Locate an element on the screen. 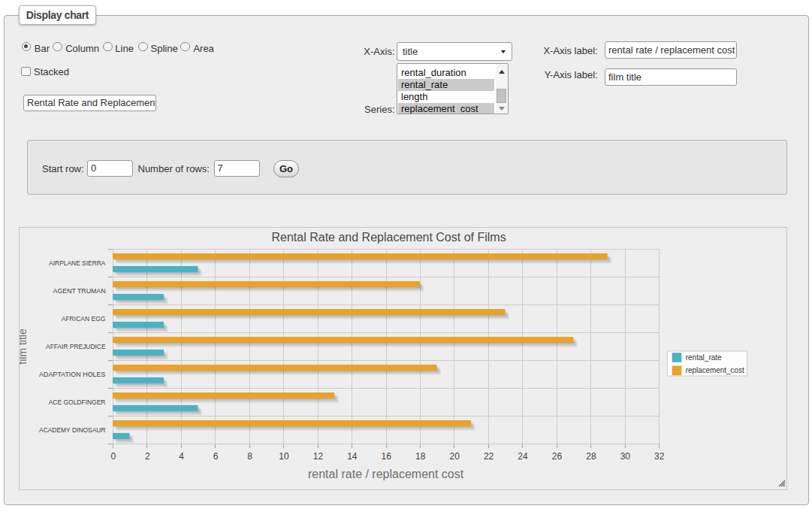 The height and width of the screenshot is (512, 812). svg-text: 18 is located at coordinates (421, 456).